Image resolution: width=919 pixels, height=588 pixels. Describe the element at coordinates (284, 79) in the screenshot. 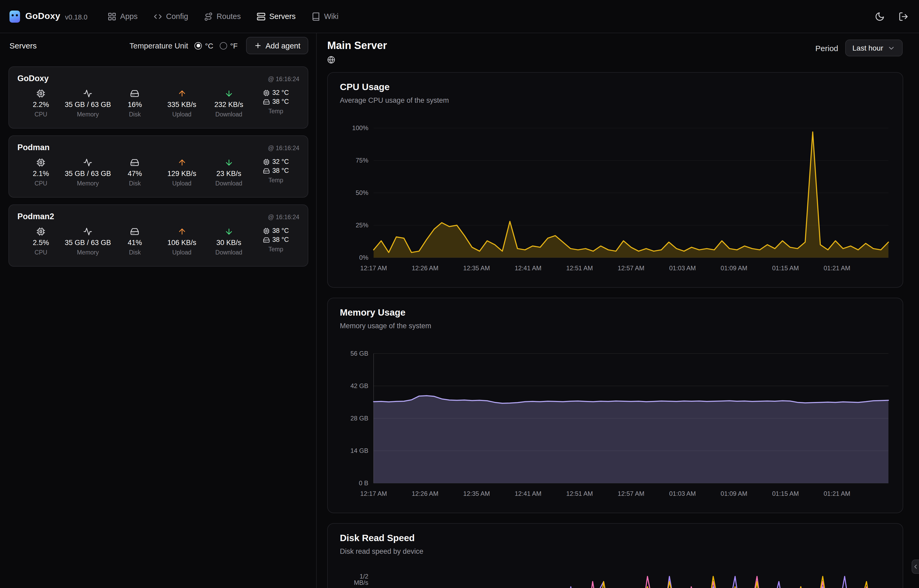

I see `server-timestamp: @ 16:16:24` at that location.